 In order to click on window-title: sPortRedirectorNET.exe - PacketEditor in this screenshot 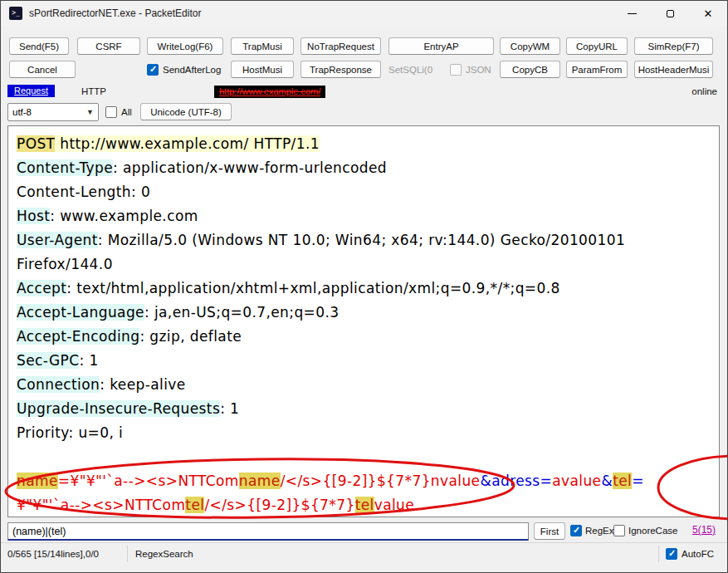, I will do `click(115, 13)`.